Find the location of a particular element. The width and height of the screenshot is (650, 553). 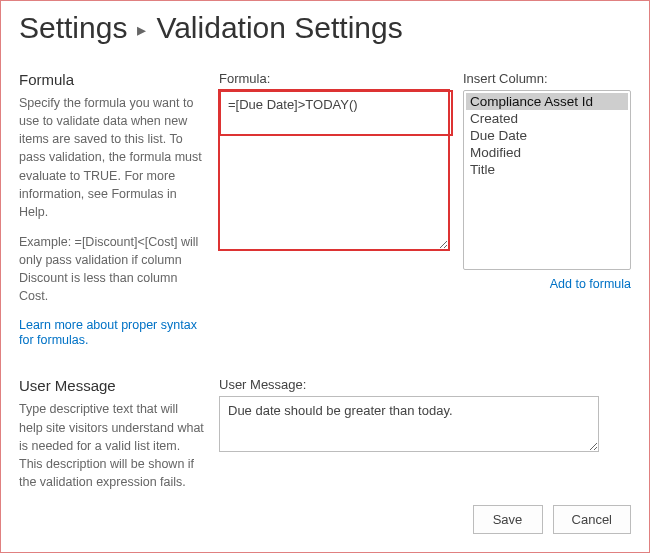

user-message-textarea is located at coordinates (409, 424).